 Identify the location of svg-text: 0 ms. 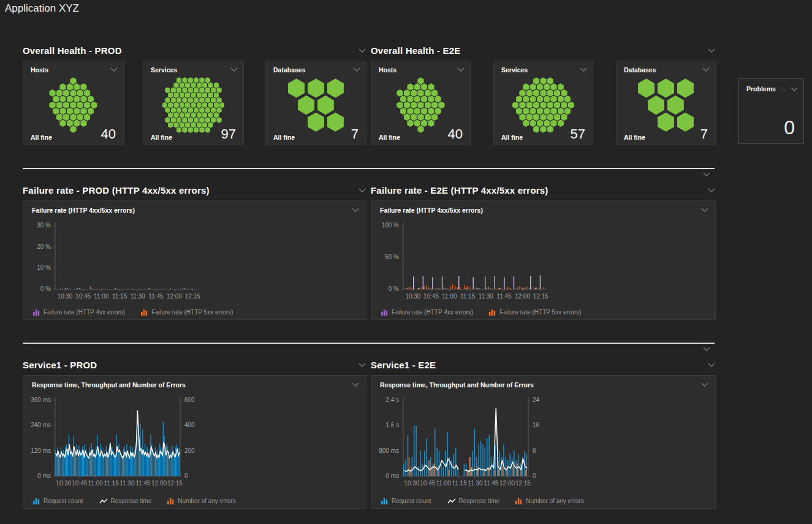
(392, 476).